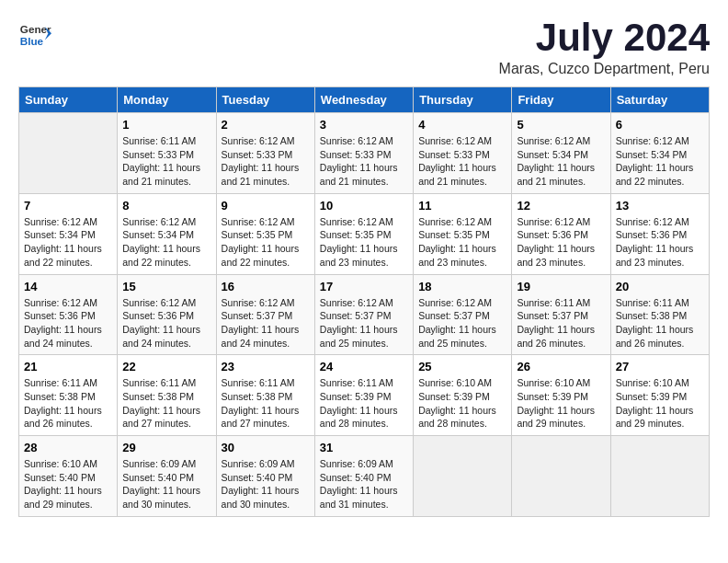  Describe the element at coordinates (167, 315) in the screenshot. I see `calendar-cell: 15Sunrise: 6:12 AMSunset: 5:36 PMDayligh…` at that location.